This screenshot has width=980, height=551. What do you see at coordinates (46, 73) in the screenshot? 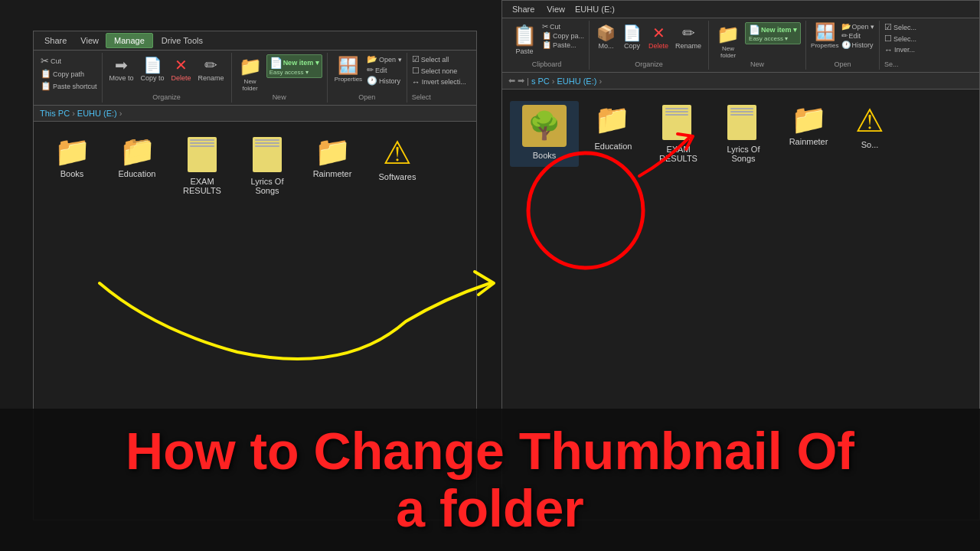
I see `copy-path-icon: 📋` at bounding box center [46, 73].